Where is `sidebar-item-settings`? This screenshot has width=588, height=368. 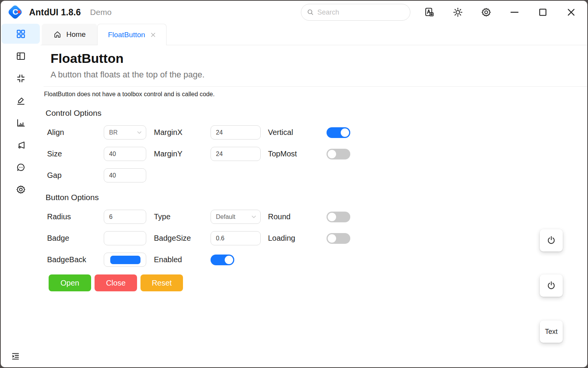 sidebar-item-settings is located at coordinates (21, 189).